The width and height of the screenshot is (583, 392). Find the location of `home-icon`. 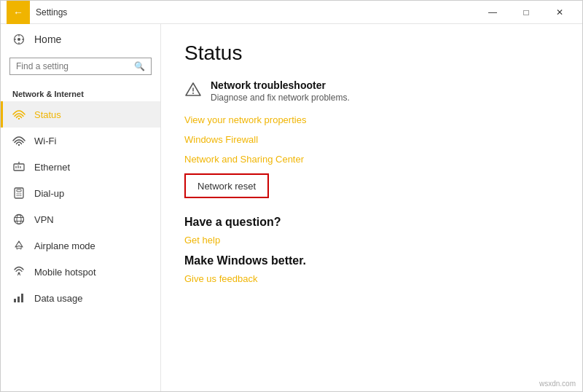

home-icon is located at coordinates (19, 39).